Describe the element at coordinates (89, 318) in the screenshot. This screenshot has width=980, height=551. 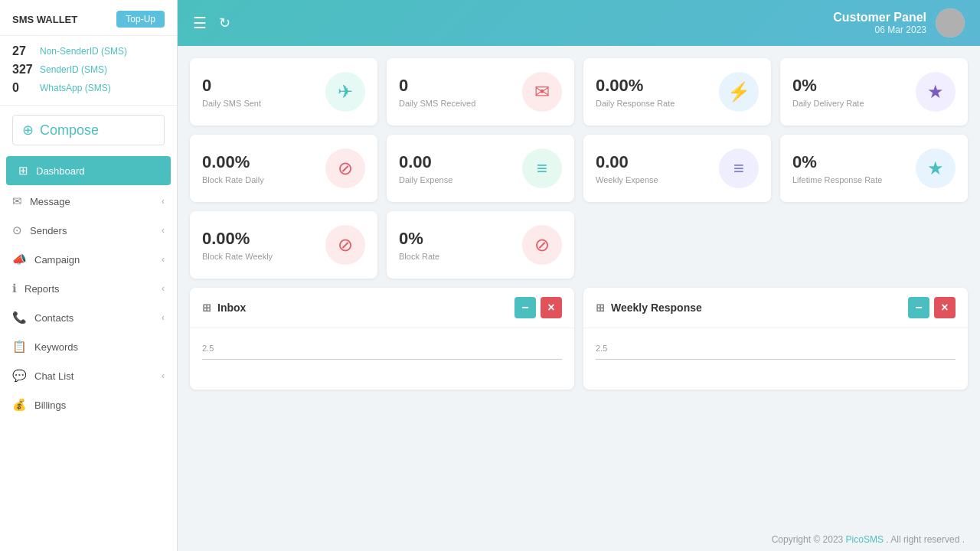
I see `sidebar-item-contacts: 📞 Contacts ‹` at that location.